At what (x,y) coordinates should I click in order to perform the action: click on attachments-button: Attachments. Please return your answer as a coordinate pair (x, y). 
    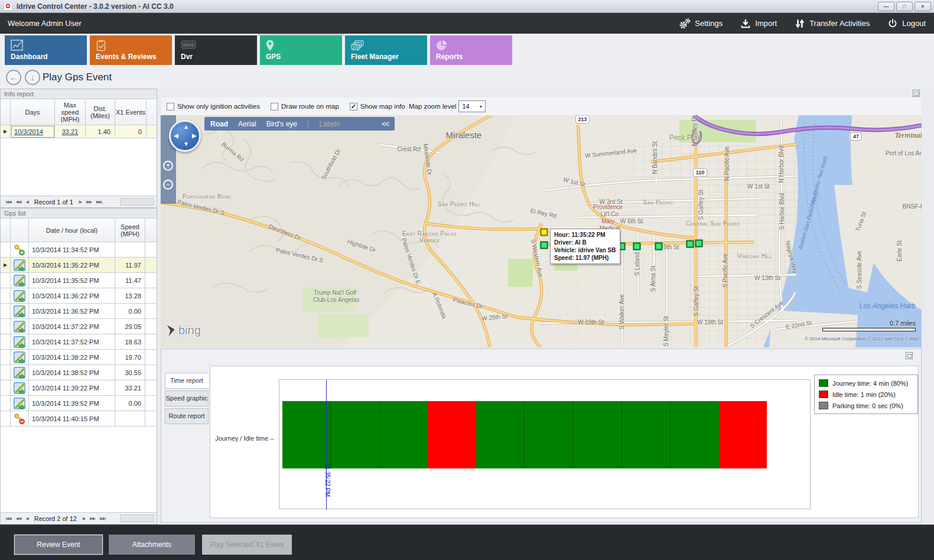
    Looking at the image, I should click on (152, 545).